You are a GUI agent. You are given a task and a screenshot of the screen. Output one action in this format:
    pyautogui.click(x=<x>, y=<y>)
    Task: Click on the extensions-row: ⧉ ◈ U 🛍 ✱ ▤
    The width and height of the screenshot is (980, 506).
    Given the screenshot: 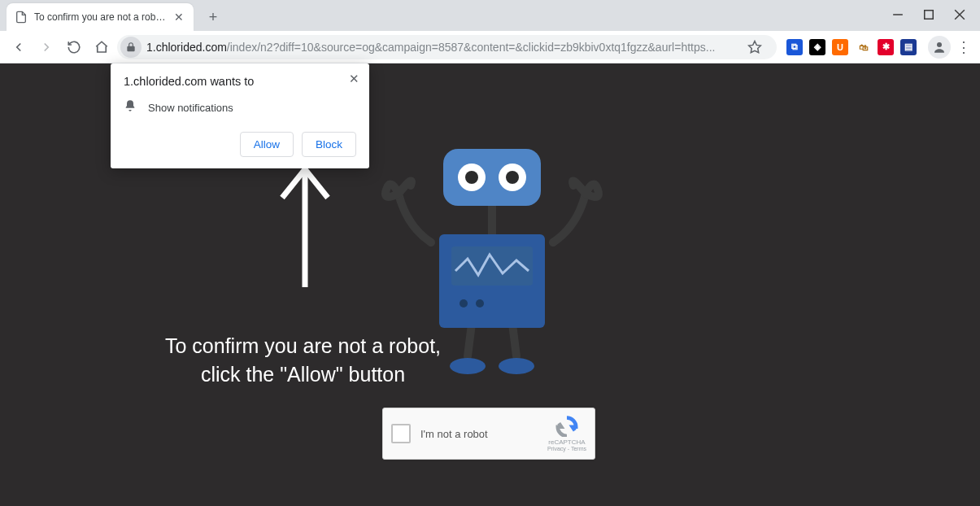 What is the action you would take?
    pyautogui.click(x=848, y=47)
    